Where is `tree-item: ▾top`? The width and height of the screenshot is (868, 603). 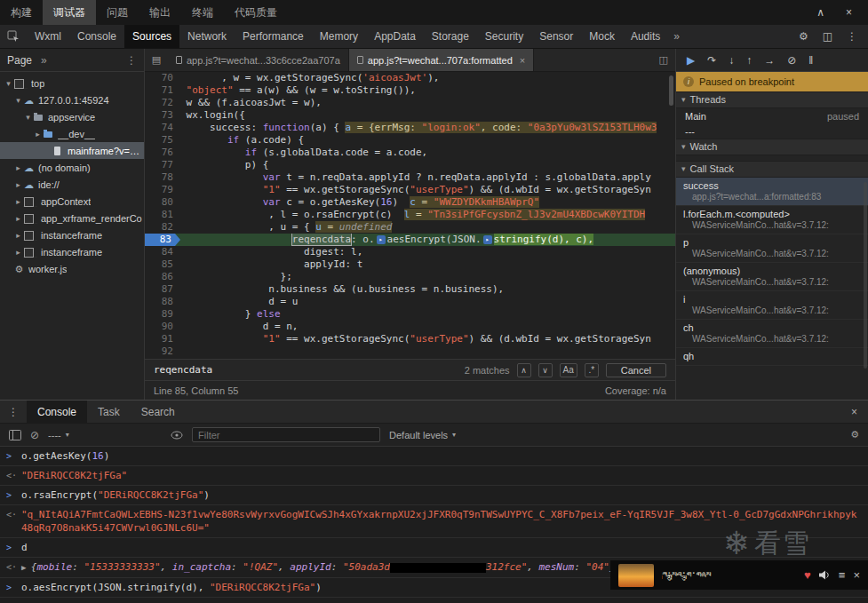
tree-item: ▾top is located at coordinates (72, 83).